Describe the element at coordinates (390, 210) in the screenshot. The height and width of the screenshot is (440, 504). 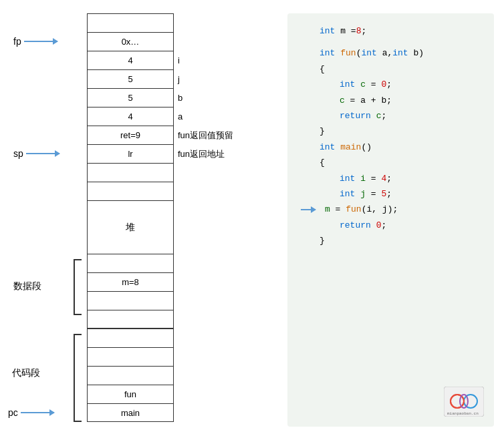
I see `code-line-mfun: m = fun(i, j);` at that location.